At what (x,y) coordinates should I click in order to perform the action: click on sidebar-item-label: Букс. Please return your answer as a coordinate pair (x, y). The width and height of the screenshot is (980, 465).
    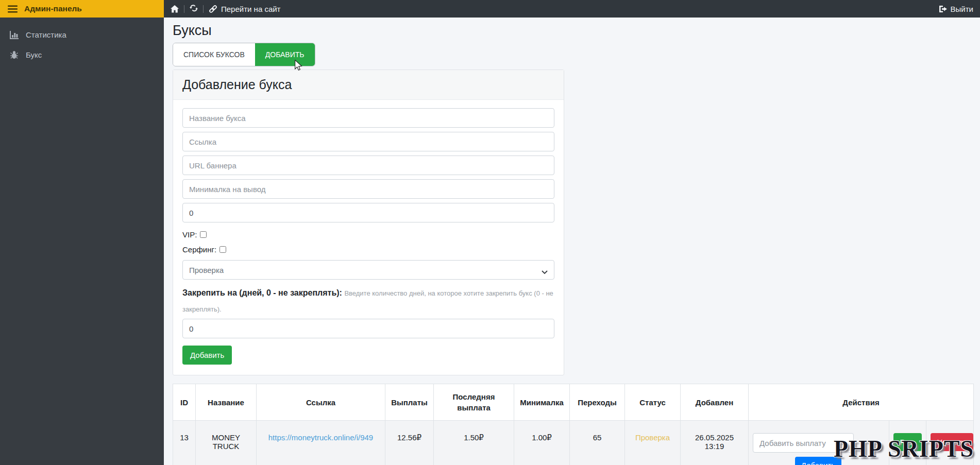
    Looking at the image, I should click on (34, 55).